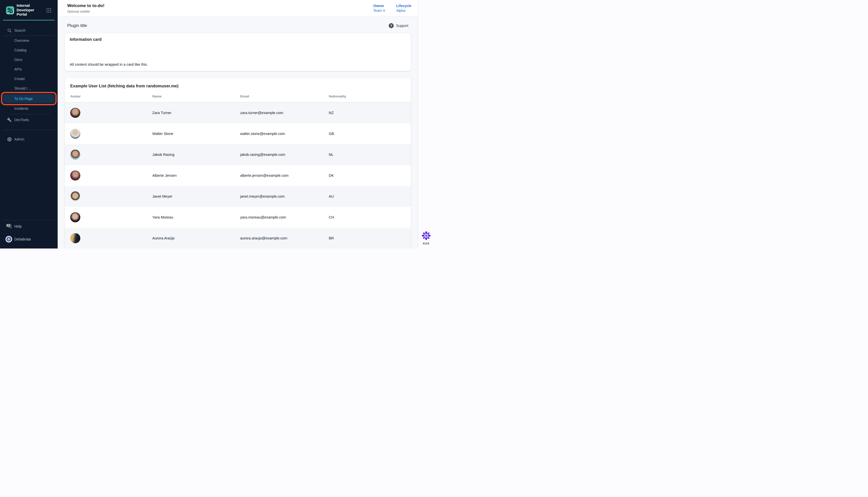  Describe the element at coordinates (29, 82) in the screenshot. I see `sidebar-nav: Search Overview Catalog Docs APIs Create…` at that location.